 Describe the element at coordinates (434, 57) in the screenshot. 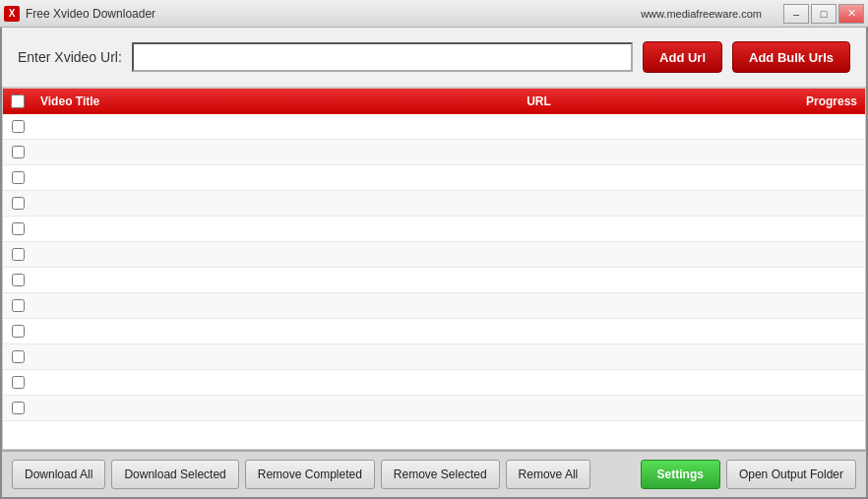

I see `url-bar: Enter Xvideo Url: Add Url Add Bulk Urls` at that location.